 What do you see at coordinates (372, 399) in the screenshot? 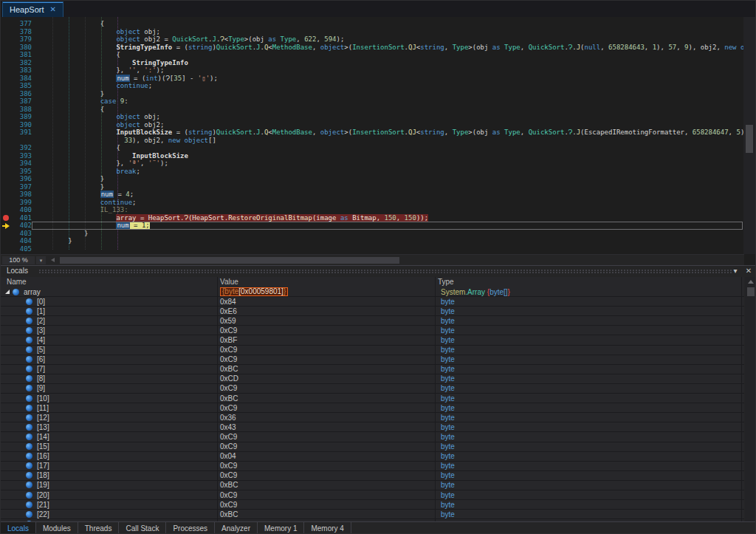
I see `locals-row: [10]0xBCbyte` at bounding box center [372, 399].